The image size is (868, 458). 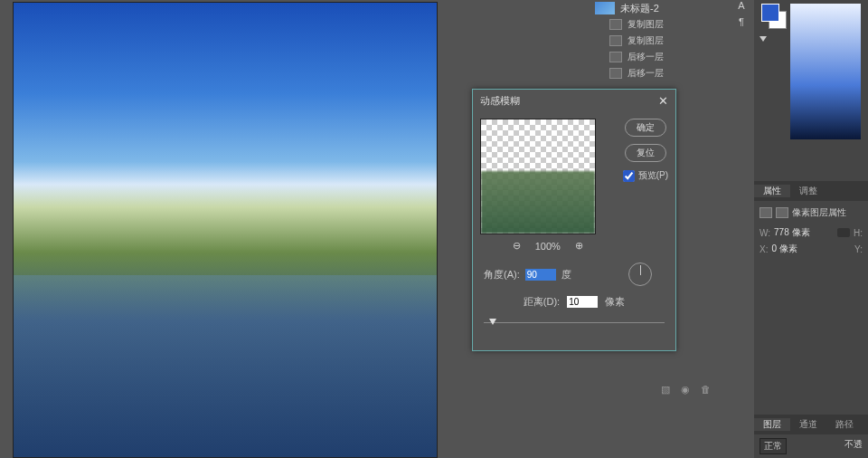 What do you see at coordinates (772, 191) in the screenshot?
I see `tab-properties: 属性` at bounding box center [772, 191].